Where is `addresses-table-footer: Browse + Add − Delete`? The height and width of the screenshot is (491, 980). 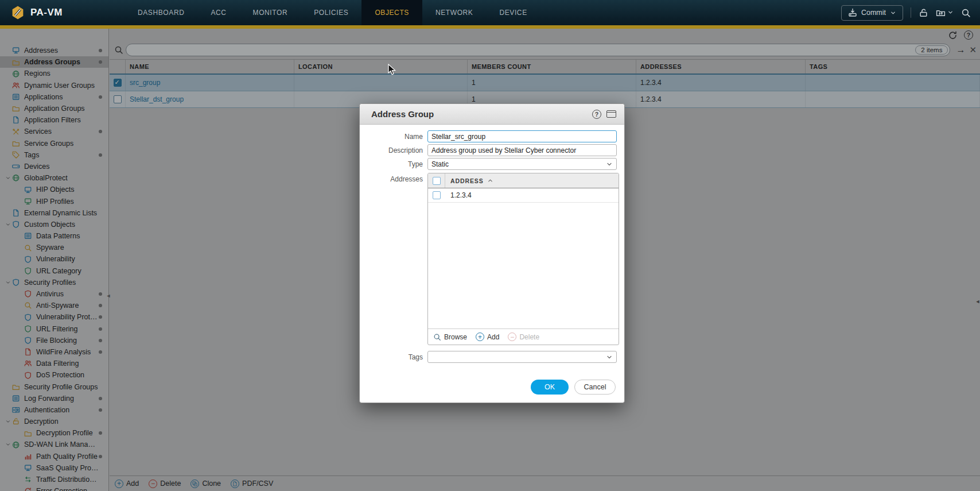 addresses-table-footer: Browse + Add − Delete is located at coordinates (523, 337).